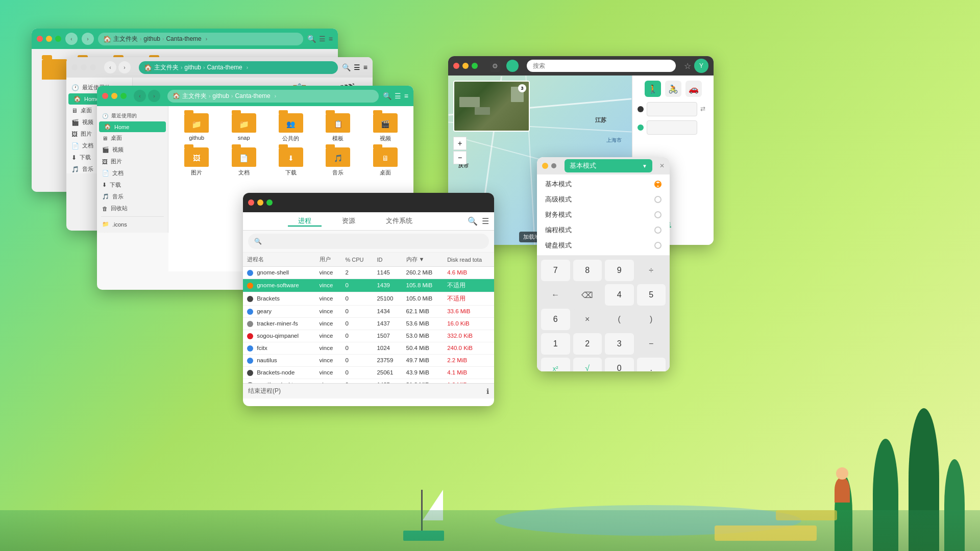  I want to click on map-close-btn, so click(456, 66).